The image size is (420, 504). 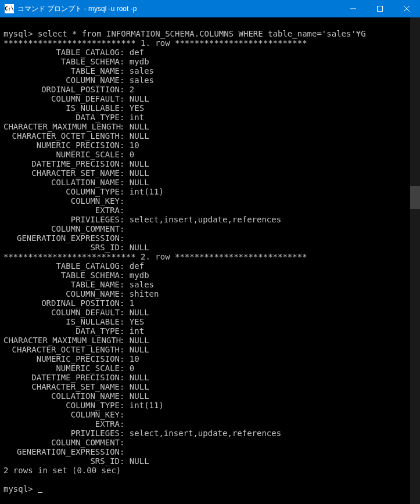 I want to click on cmd-icon: C:\, so click(x=9, y=9).